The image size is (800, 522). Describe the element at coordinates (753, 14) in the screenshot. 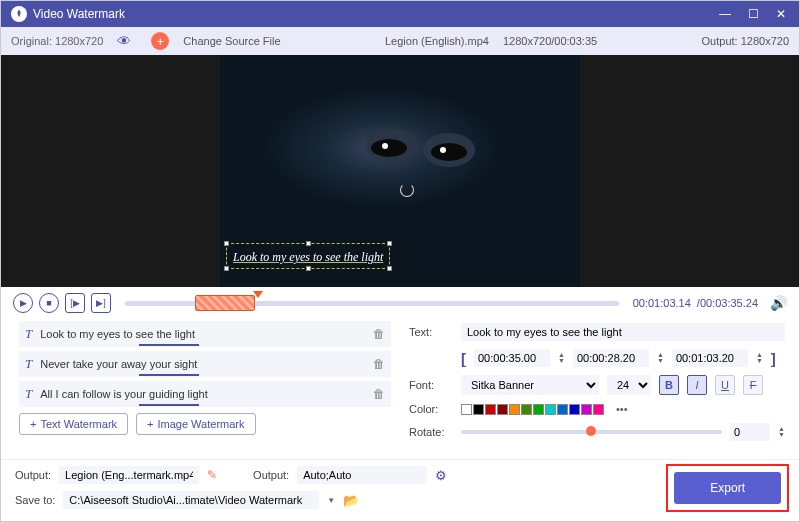

I see `maximize-button: ☐` at that location.